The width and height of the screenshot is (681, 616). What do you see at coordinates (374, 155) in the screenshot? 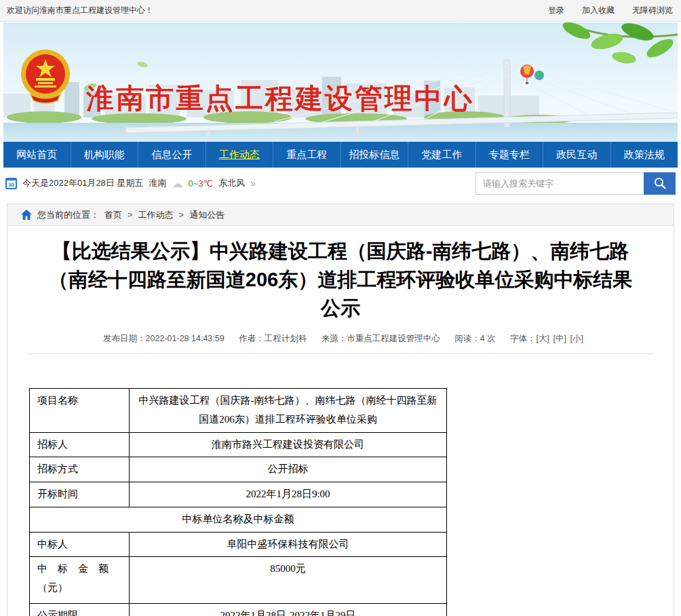
I see `nav-item-招投标信息: 招投标信息` at bounding box center [374, 155].